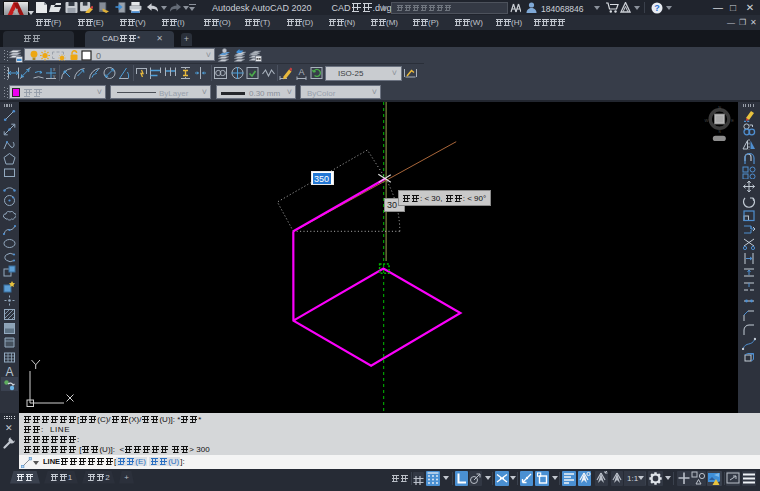 This screenshot has height=491, width=760. What do you see at coordinates (707, 120) in the screenshot?
I see `svg-text: W` at bounding box center [707, 120].